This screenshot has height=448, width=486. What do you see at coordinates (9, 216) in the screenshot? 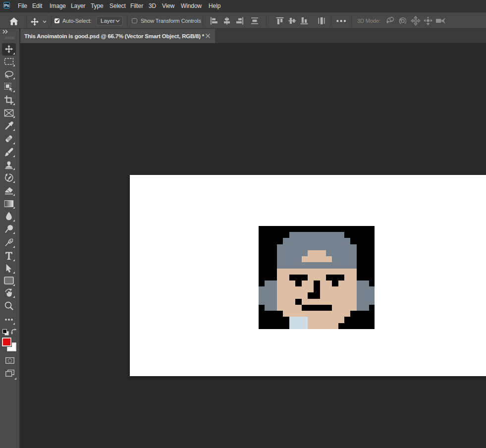
I see `blur-tool` at bounding box center [9, 216].